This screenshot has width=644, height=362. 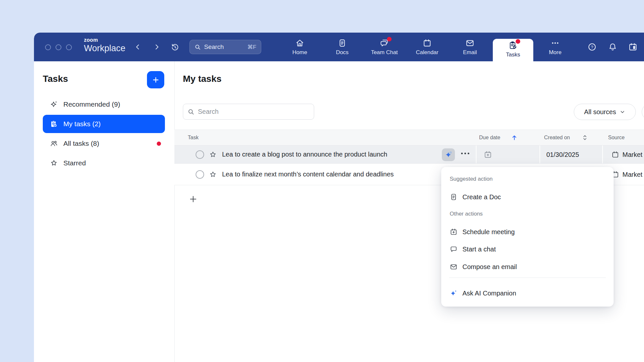 I want to click on task-row-1: Lea to create a blog post to announce th…, so click(x=409, y=155).